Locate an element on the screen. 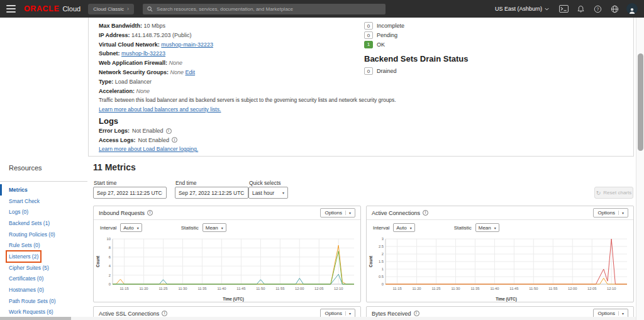 Image resolution: width=644 pixels, height=320 pixels. status-row: 0Incomplete is located at coordinates (416, 26).